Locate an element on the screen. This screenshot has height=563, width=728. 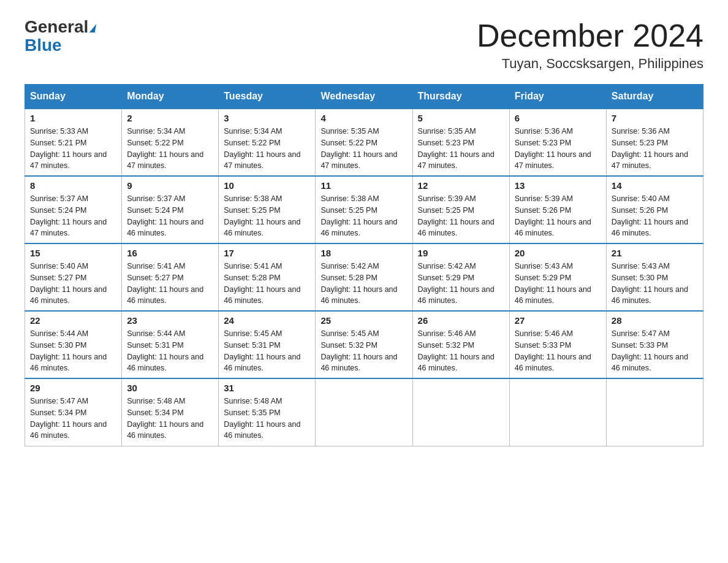
month-title: December 2024 is located at coordinates (590, 36).